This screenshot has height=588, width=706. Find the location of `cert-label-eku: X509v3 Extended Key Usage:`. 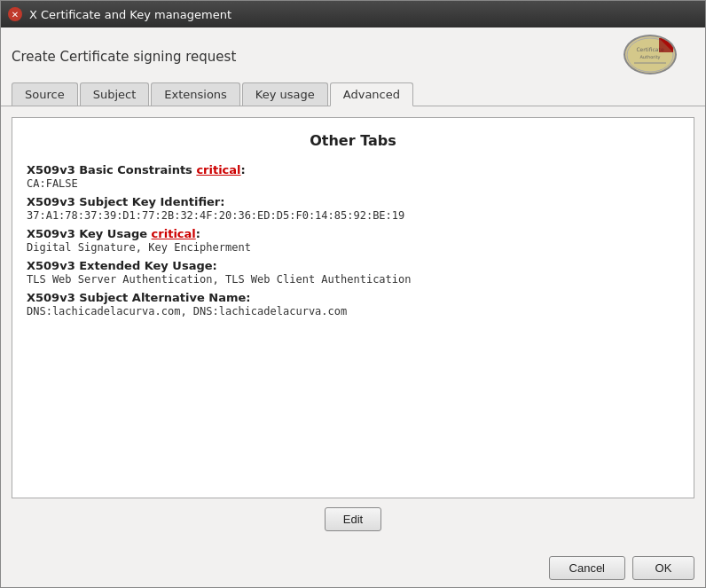

cert-label-eku: X509v3 Extended Key Usage: is located at coordinates (122, 266).